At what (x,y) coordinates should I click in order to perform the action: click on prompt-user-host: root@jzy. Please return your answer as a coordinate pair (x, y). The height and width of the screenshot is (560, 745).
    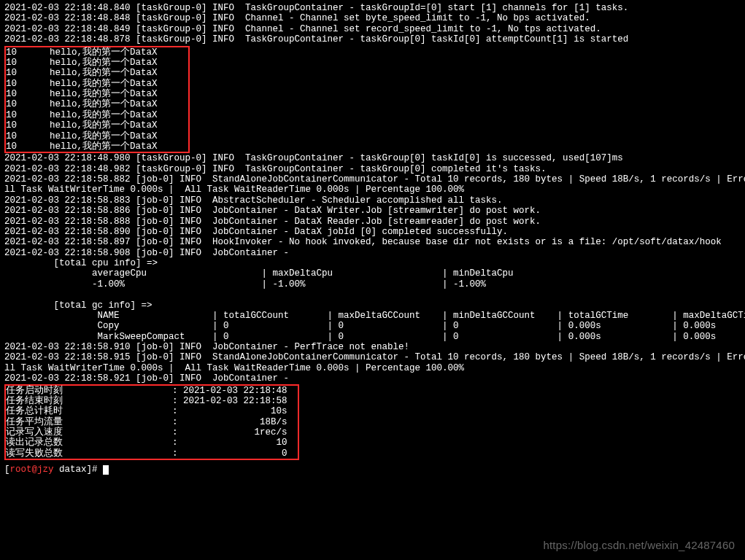
    Looking at the image, I should click on (32, 470).